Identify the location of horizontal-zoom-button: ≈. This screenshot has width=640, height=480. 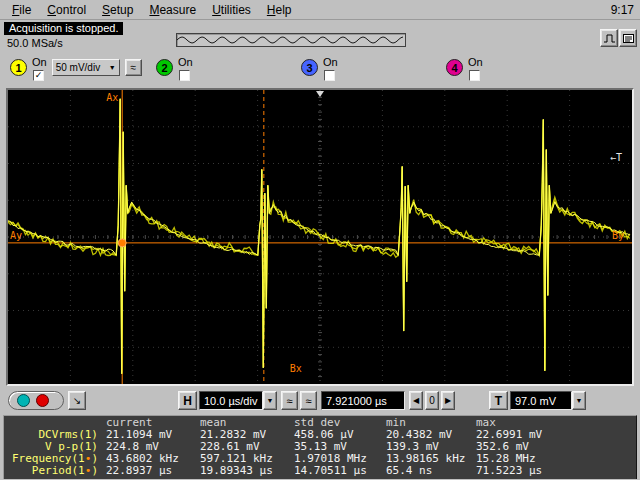
(290, 400).